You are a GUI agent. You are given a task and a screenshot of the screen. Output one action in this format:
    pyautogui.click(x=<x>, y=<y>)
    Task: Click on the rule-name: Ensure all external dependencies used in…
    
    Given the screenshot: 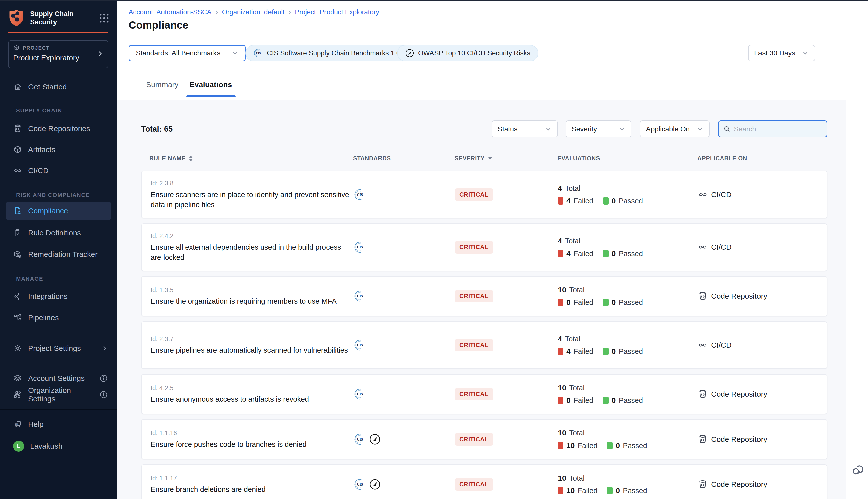 What is the action you would take?
    pyautogui.click(x=251, y=252)
    